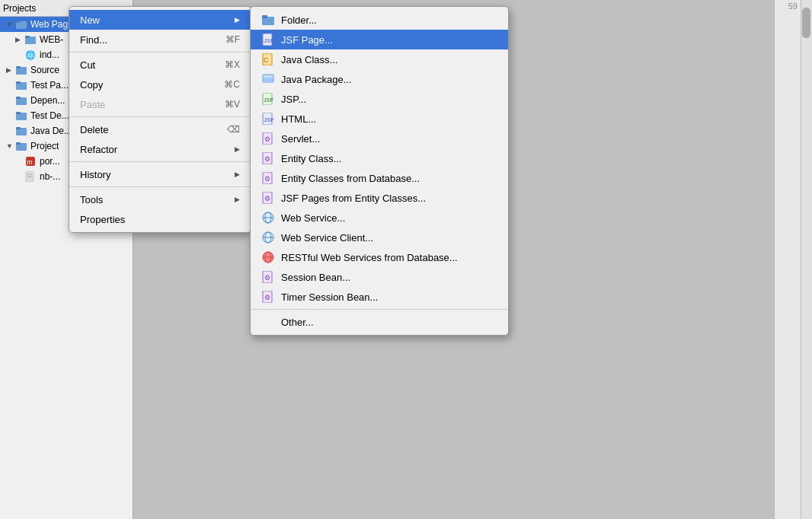 The width and height of the screenshot is (812, 519). Describe the element at coordinates (160, 219) in the screenshot. I see `menu-item-properties: Properties` at that location.